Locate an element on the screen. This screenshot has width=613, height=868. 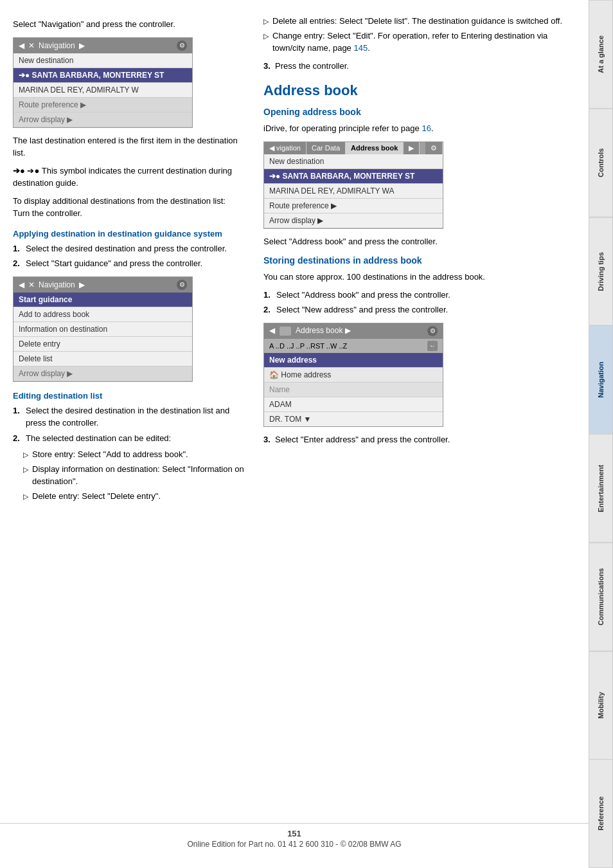
tab-settings-icon: ⚙ is located at coordinates (434, 148).